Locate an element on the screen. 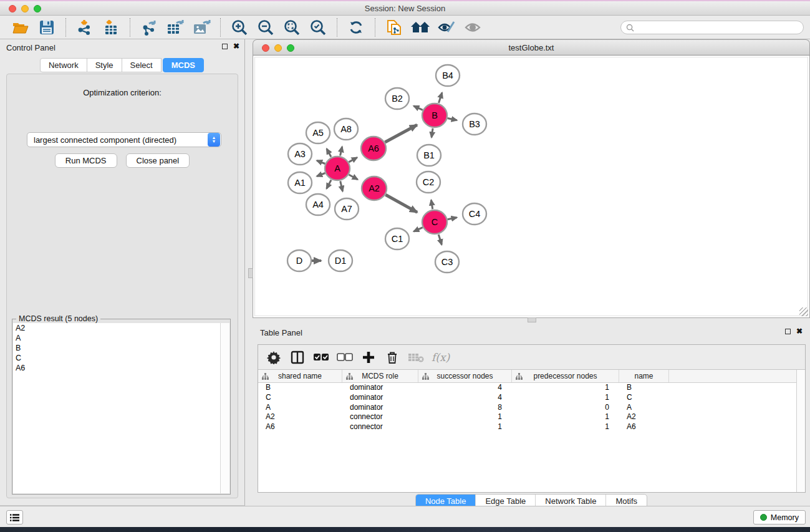  graph-node-A1: A1 is located at coordinates (300, 183).